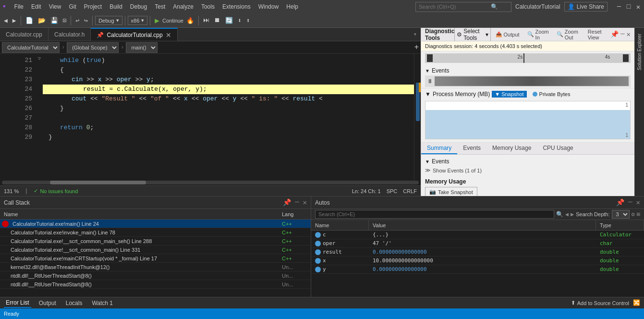 This screenshot has width=644, height=319. I want to click on menu-help: Help, so click(292, 7).